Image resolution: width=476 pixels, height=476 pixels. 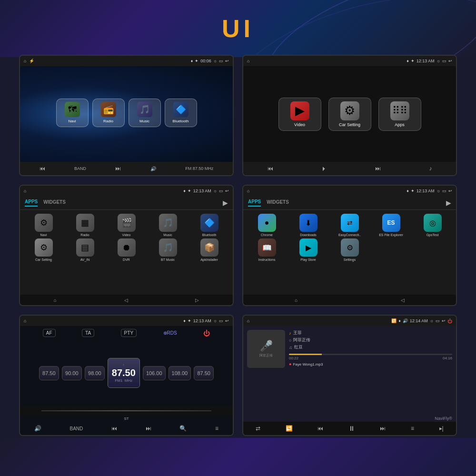 What do you see at coordinates (227, 61) in the screenshot?
I see `back-icon: ↩` at bounding box center [227, 61].